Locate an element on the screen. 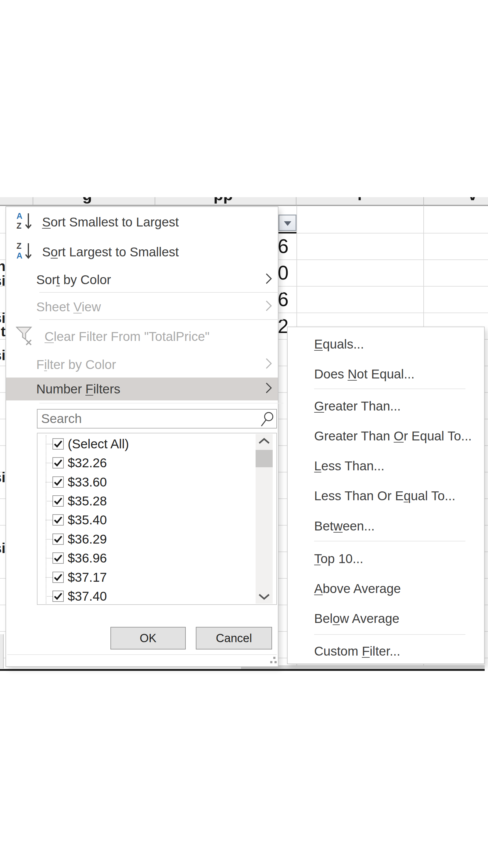  submenu-item-between: Between... is located at coordinates (386, 526).